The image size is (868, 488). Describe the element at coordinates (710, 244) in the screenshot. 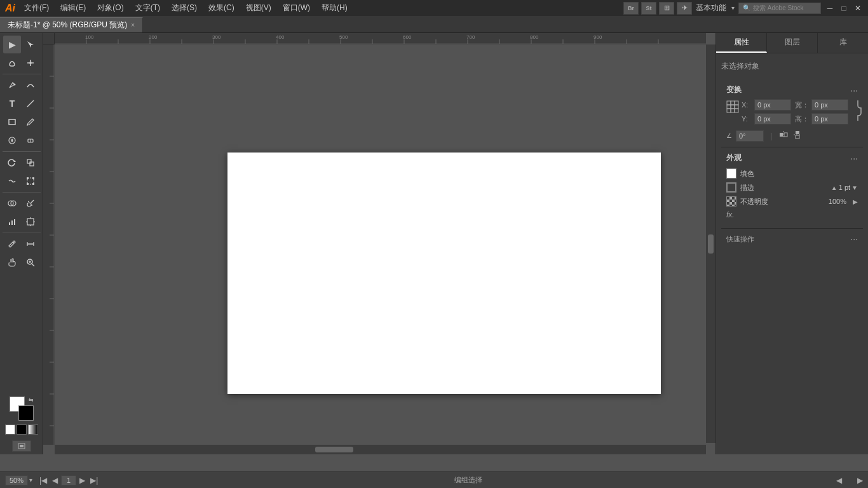

I see `vertical-scroll-thumb` at that location.